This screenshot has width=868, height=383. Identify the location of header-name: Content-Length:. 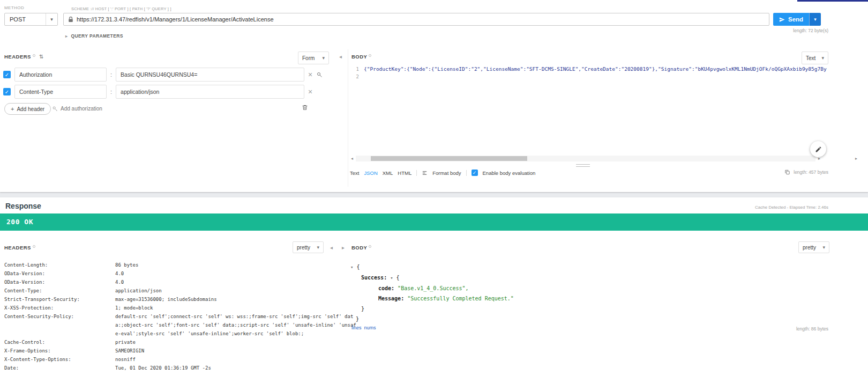
(60, 265).